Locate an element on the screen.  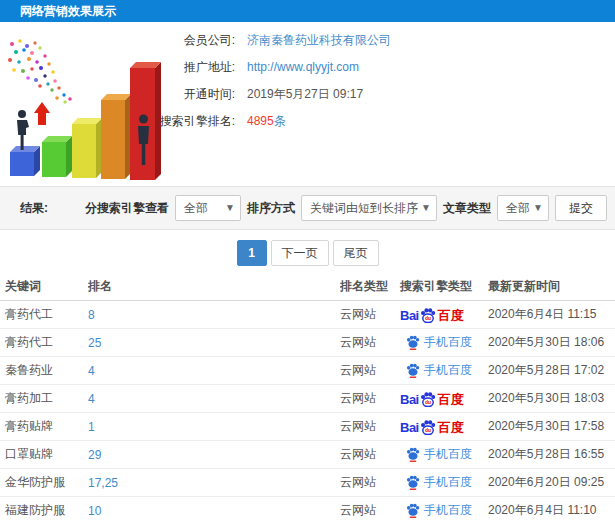
engine-filter-select: 全部 ▼ is located at coordinates (208, 208).